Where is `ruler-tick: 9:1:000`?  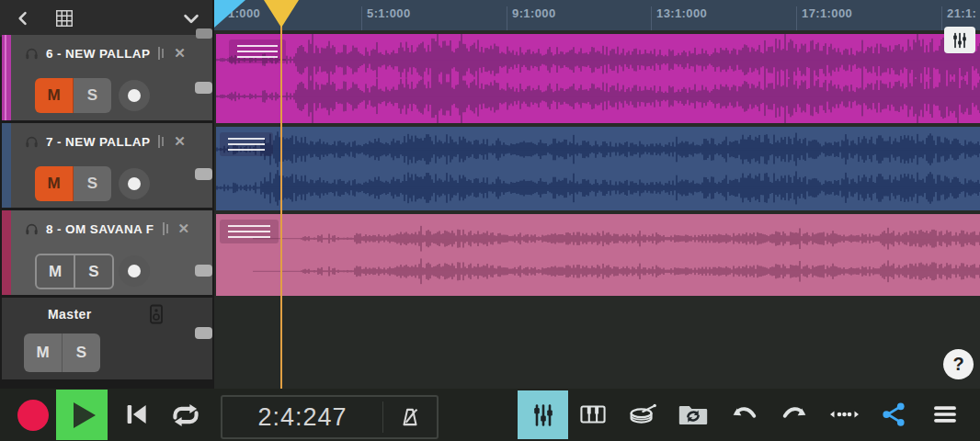 ruler-tick: 9:1:000 is located at coordinates (531, 18).